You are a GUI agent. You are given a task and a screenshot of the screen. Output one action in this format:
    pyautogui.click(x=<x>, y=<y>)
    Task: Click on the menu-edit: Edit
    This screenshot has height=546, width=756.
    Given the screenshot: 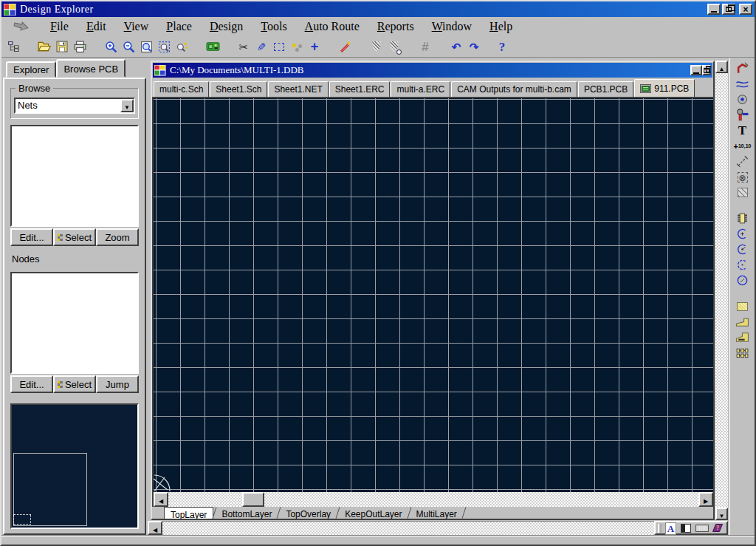 What is the action you would take?
    pyautogui.click(x=96, y=27)
    